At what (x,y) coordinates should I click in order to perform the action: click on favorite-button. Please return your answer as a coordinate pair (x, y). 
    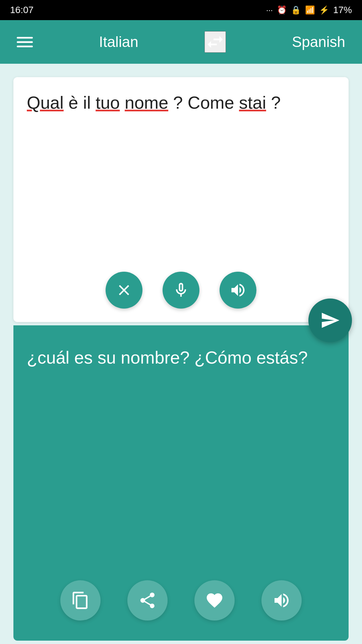
    Looking at the image, I should click on (215, 600).